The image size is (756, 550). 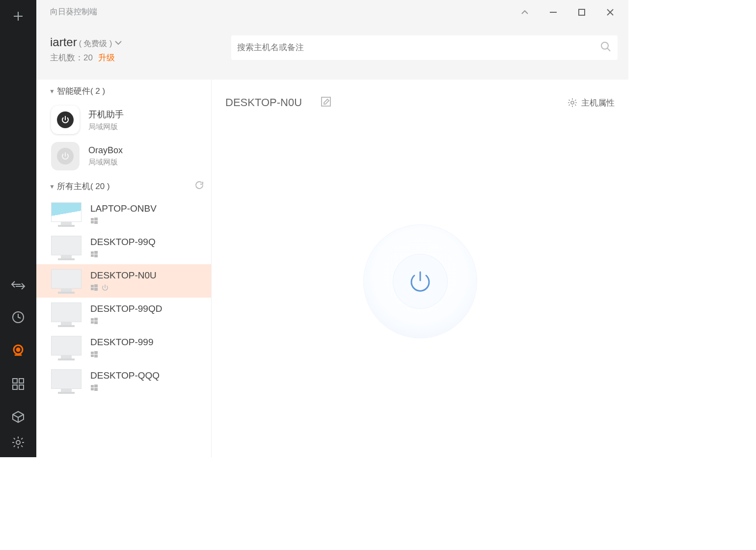 What do you see at coordinates (18, 384) in the screenshot?
I see `grid-icon` at bounding box center [18, 384].